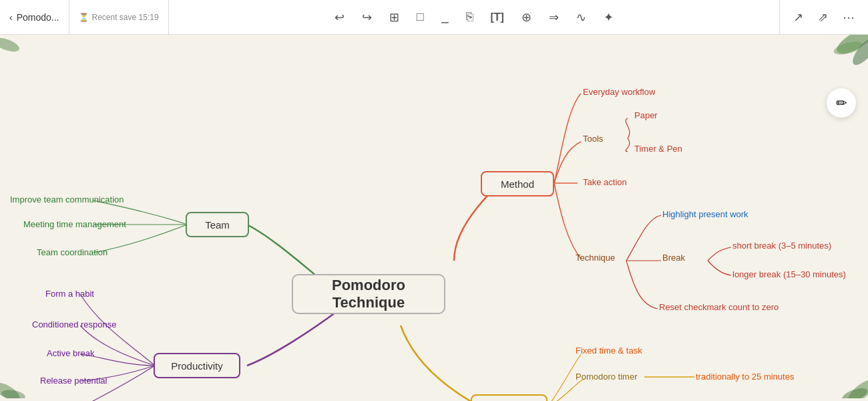 This screenshot has width=868, height=401. What do you see at coordinates (782, 246) in the screenshot?
I see `short-break-label: short break (3–5 minutes)` at bounding box center [782, 246].